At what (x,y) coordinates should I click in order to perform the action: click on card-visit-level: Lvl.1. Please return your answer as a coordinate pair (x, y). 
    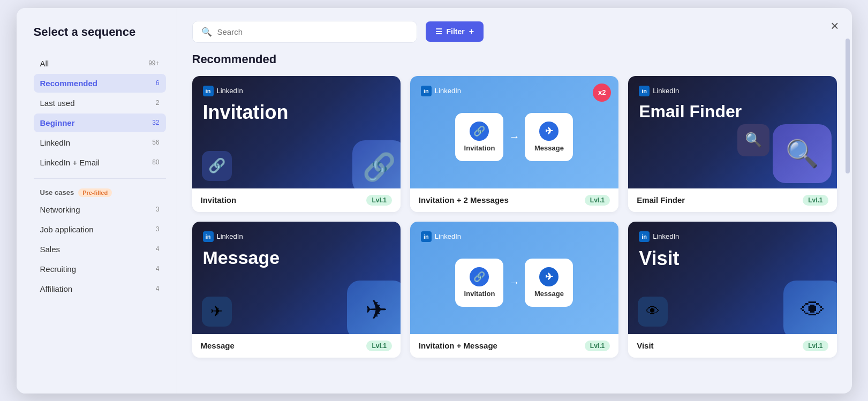
    Looking at the image, I should click on (815, 346).